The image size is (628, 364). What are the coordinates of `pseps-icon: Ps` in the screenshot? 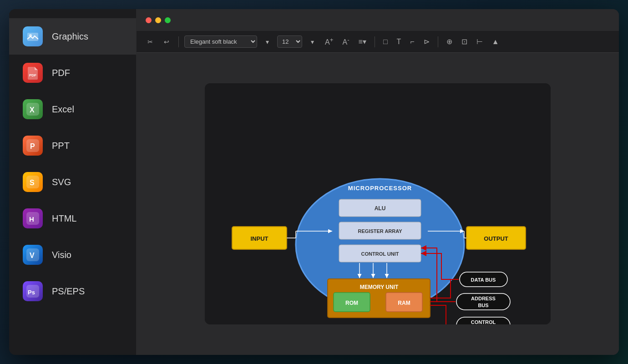 It's located at (33, 291).